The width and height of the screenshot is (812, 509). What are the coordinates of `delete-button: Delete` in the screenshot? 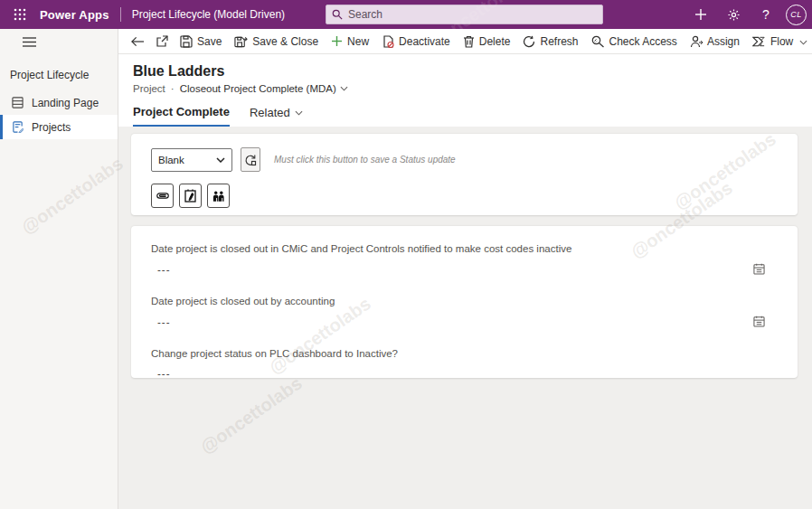 It's located at (486, 42).